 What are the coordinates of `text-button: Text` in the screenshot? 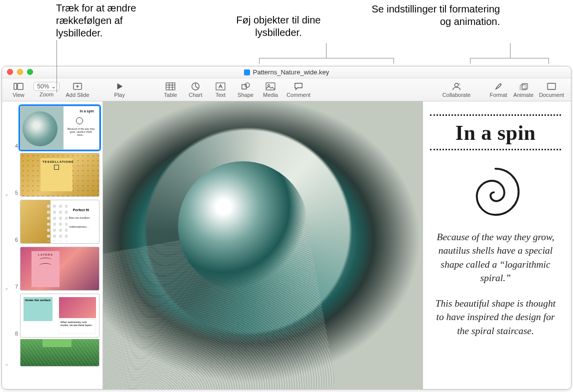 It's located at (220, 90).